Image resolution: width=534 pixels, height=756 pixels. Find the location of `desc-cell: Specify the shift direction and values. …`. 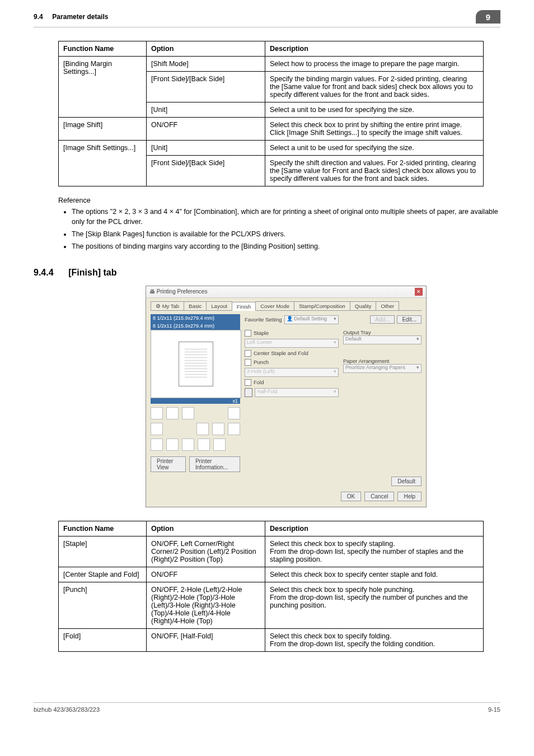

desc-cell: Specify the shift direction and values. … is located at coordinates (374, 171).